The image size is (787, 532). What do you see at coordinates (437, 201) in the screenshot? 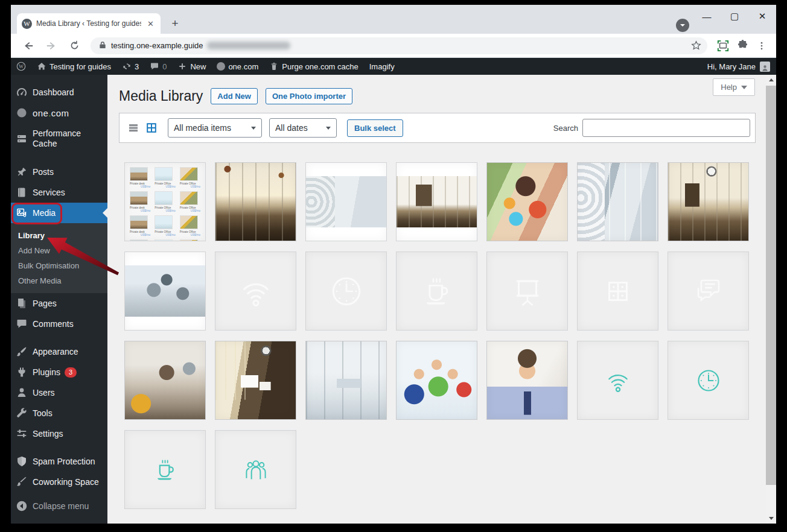
I see `office-desk-frame-photo` at bounding box center [437, 201].